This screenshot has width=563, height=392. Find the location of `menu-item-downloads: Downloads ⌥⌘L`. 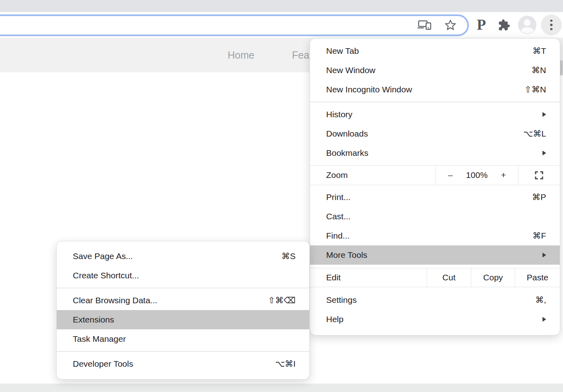

menu-item-downloads: Downloads ⌥⌘L is located at coordinates (435, 134).